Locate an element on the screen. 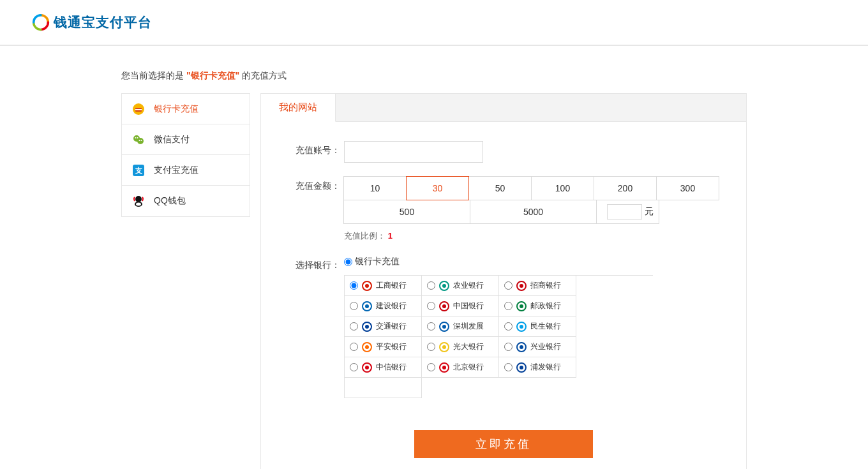  sidebar-label-1: 微信支付 is located at coordinates (172, 140).